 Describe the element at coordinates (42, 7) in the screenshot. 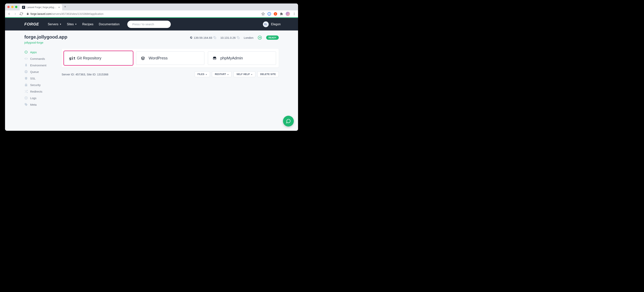

I see `tab-title: Laravel Forge | forge.jollygood` at that location.